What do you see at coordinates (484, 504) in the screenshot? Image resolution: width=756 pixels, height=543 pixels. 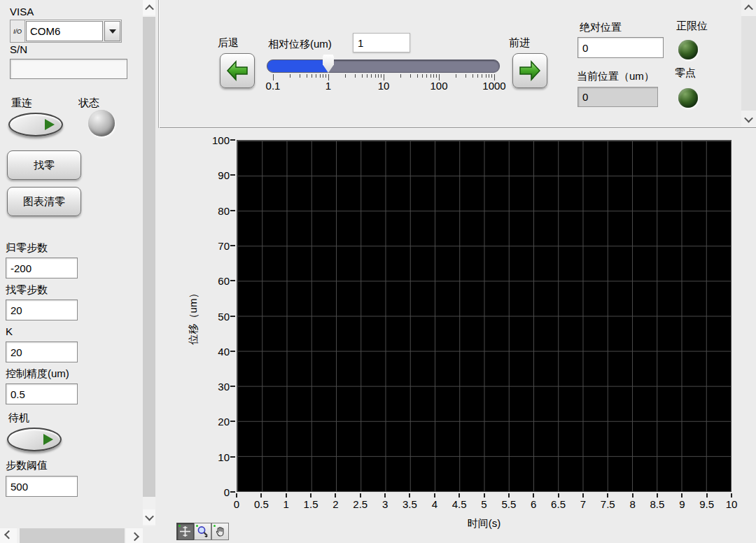 I see `x-tick-label: 5` at bounding box center [484, 504].